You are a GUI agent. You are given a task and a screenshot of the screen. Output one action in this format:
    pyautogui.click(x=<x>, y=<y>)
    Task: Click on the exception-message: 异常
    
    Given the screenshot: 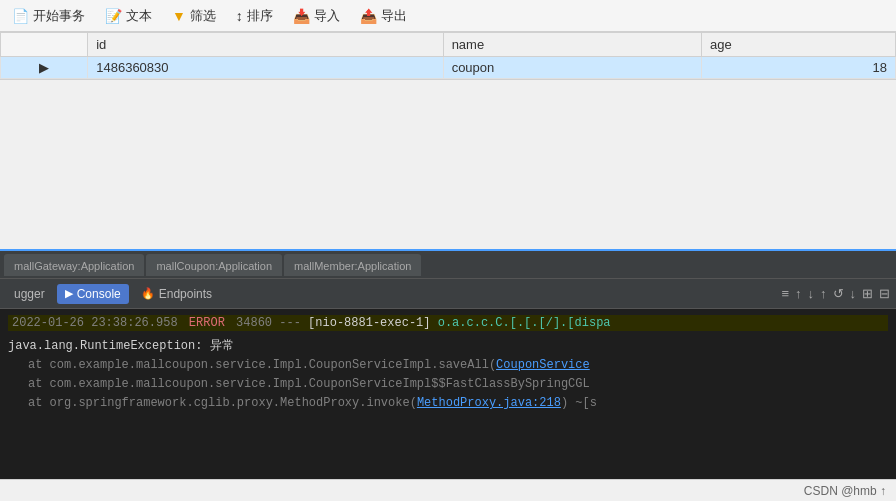 What is the action you would take?
    pyautogui.click(x=222, y=346)
    